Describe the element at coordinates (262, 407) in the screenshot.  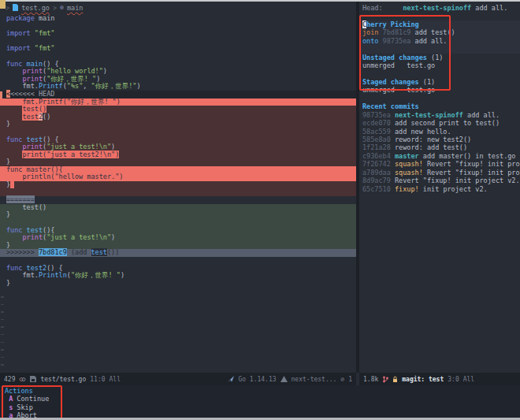
I see `popup-action-skip: s Skip` at that location.